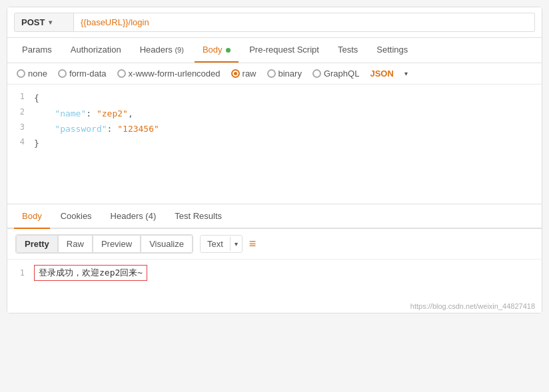  I want to click on tab-tests: Tests, so click(348, 51).